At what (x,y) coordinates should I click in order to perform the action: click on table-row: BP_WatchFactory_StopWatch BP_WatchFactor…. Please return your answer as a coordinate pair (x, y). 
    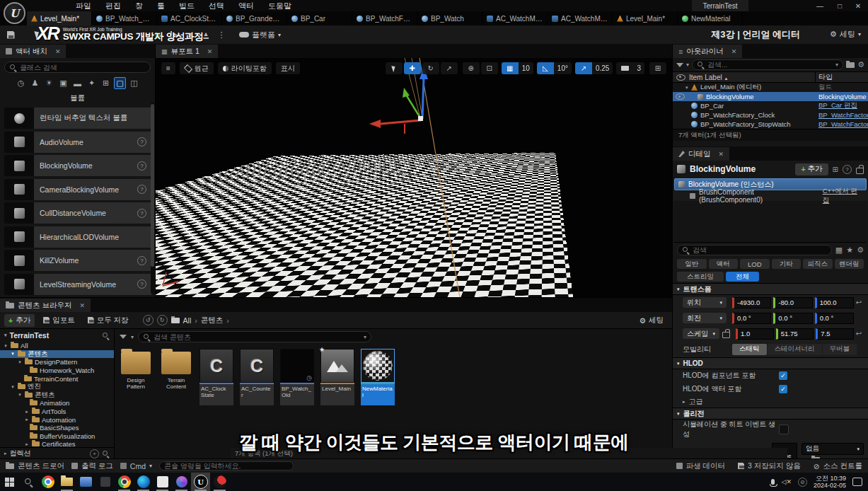
    Looking at the image, I should click on (770, 125).